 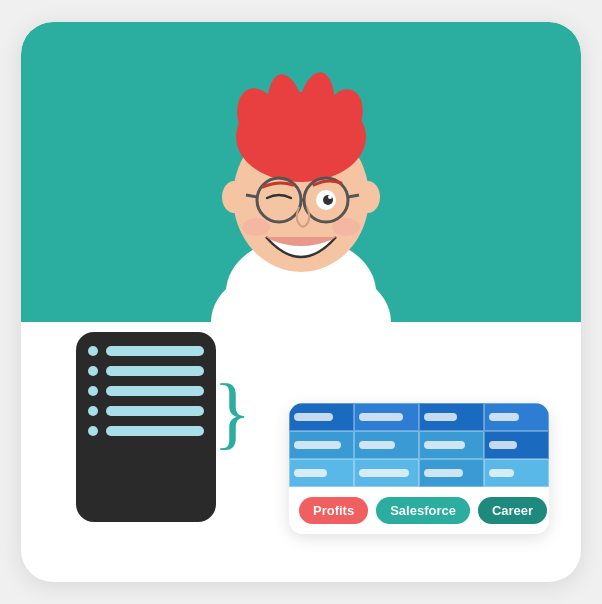 What do you see at coordinates (512, 510) in the screenshot?
I see `career-tag: Career` at bounding box center [512, 510].